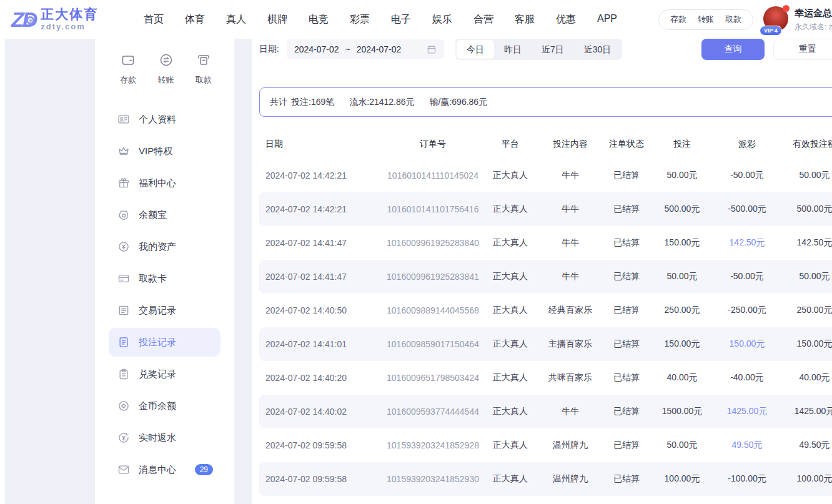  I want to click on nav-item: 真人, so click(236, 20).